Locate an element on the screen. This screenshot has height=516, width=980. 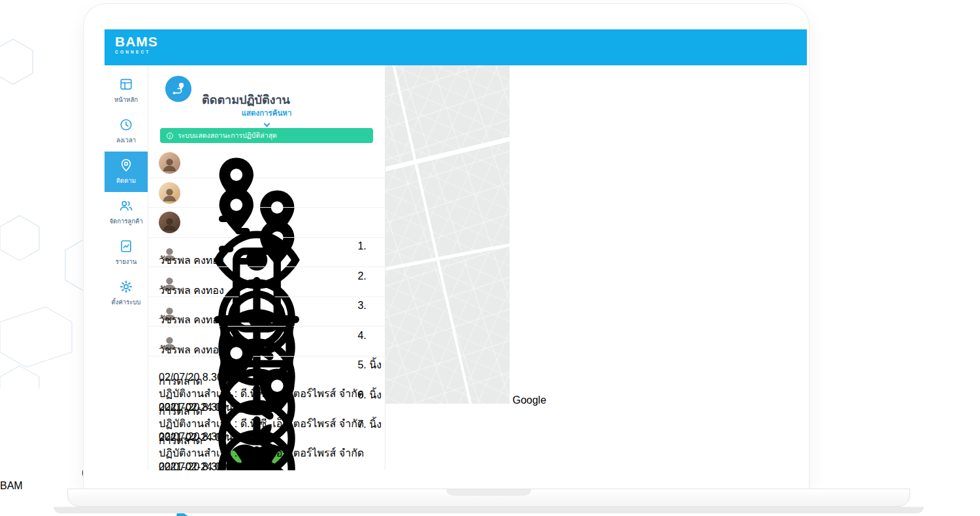
worker-row: 7. นิ้ง การตลาด 02/07/20 8.30 น. ปฏิบัติ… is located at coordinates (267, 342).